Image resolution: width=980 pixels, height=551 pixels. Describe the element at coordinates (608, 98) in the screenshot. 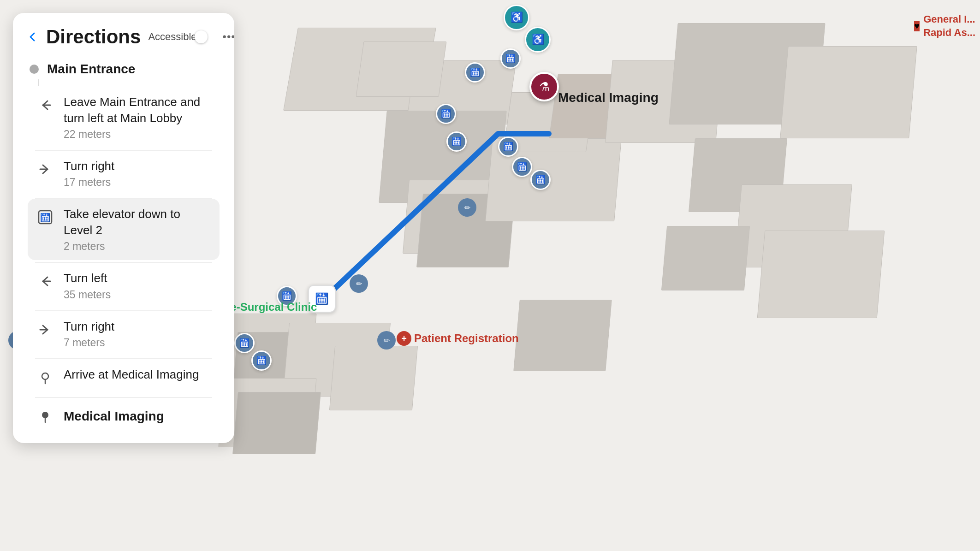

I see `label-medical-imaging: Medical Imaging` at that location.